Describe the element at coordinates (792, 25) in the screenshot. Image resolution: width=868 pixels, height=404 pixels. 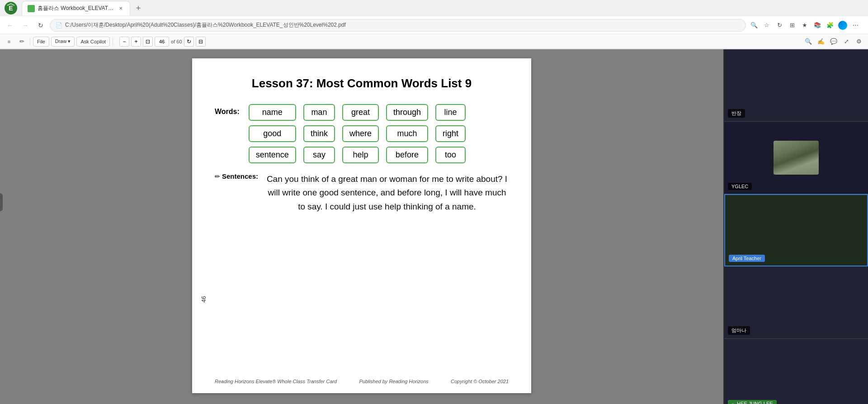
I see `split-icon: ⊞` at that location.